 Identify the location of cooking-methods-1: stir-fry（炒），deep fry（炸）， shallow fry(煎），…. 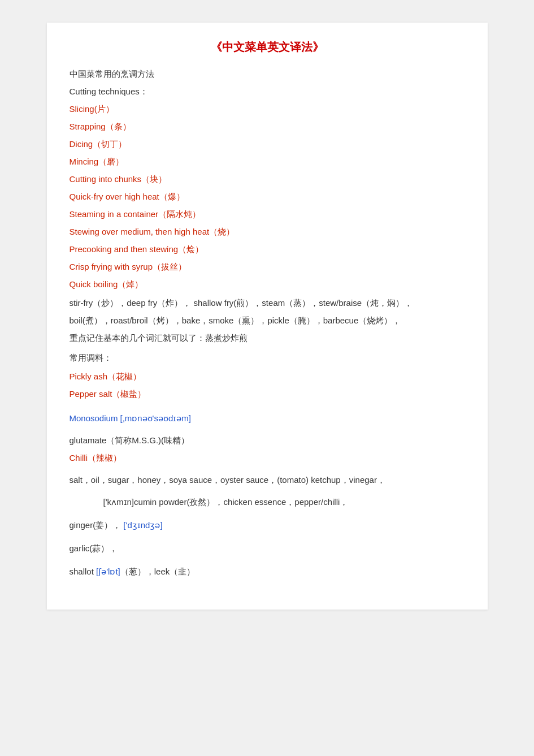
(267, 303).